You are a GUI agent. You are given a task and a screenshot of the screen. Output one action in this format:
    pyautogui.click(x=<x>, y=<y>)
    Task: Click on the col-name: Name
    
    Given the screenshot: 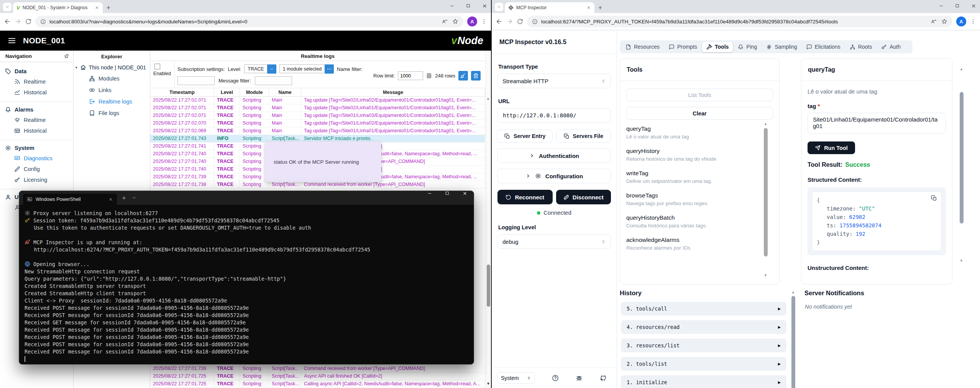 What is the action you would take?
    pyautogui.click(x=285, y=92)
    